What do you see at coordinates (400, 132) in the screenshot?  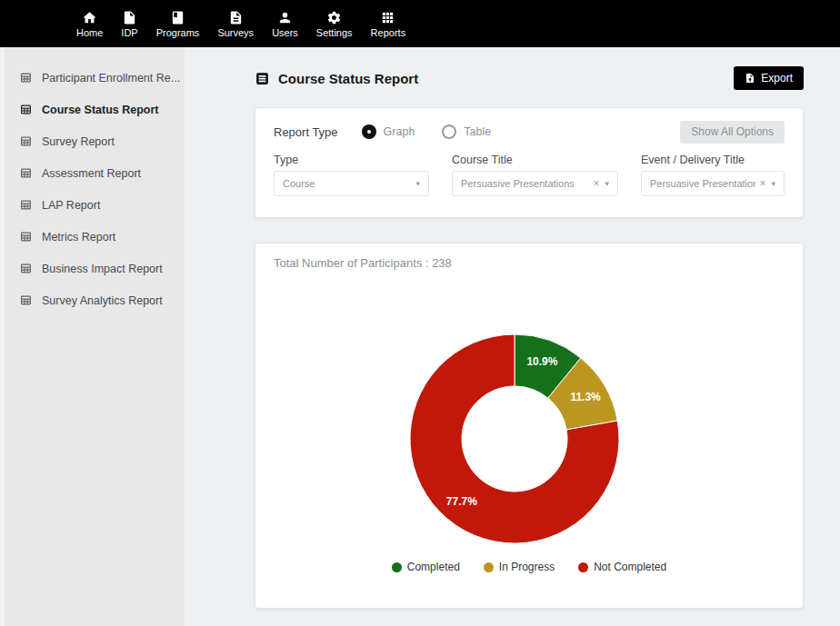 I see `radio-label: Graph` at bounding box center [400, 132].